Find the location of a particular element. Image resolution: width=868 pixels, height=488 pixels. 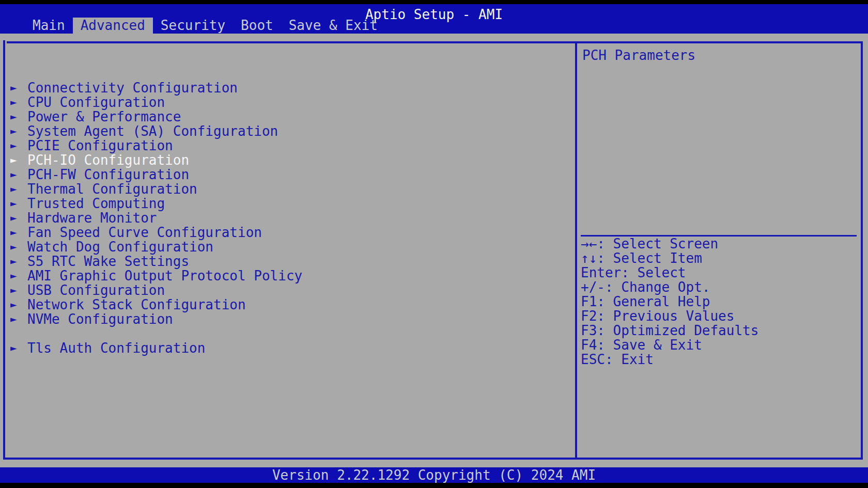

menu-item-label: Connectivity Configuration is located at coordinates (132, 88).